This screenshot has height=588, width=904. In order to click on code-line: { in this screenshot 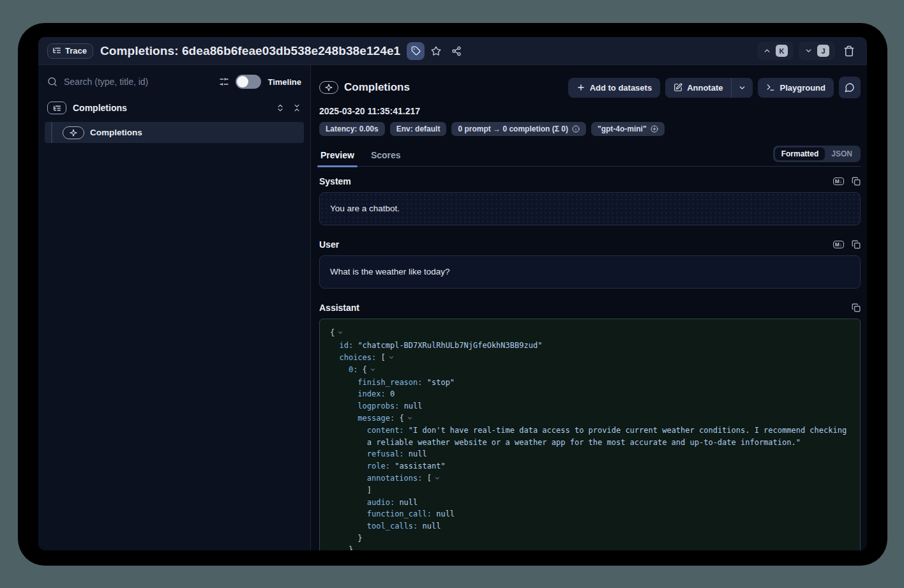, I will do `click(590, 333)`.